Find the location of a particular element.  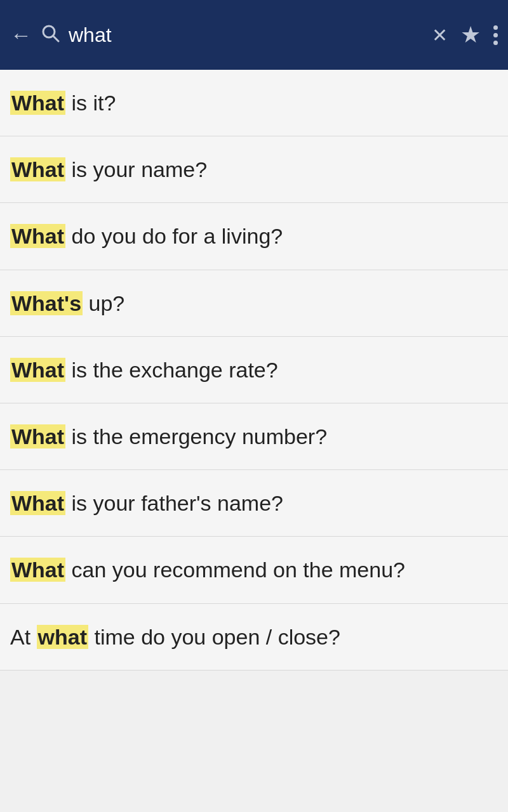

list-item: What is the emergency number? is located at coordinates (254, 436).